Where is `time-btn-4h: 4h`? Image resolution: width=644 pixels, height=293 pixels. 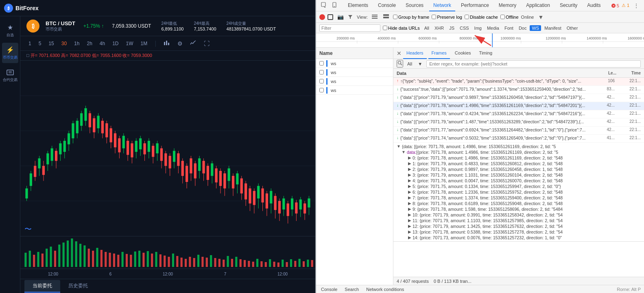
time-btn-4h: 4h is located at coordinates (103, 44).